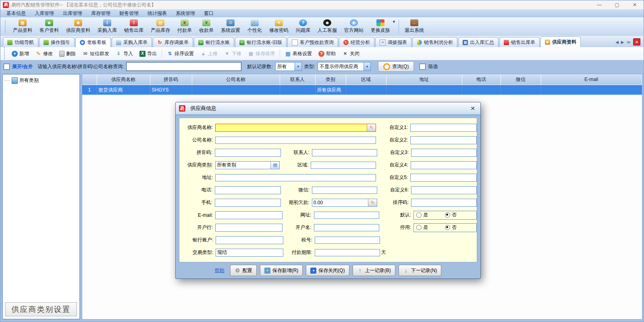 This screenshot has height=322, width=644. I want to click on menu-item-finance-mgmt: 财务管理, so click(129, 13).